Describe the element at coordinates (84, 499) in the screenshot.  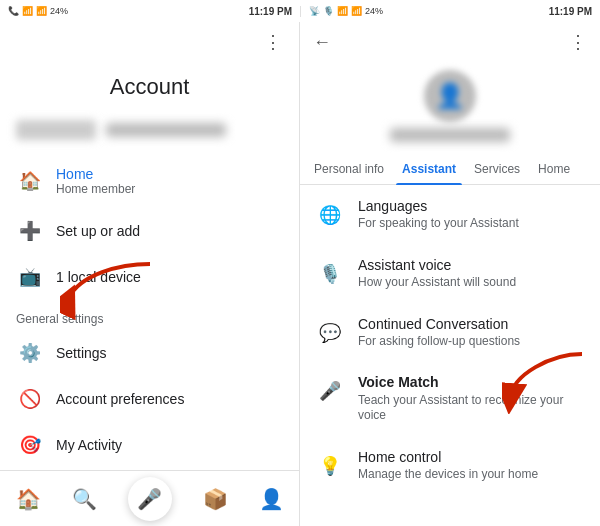
I see `bottom-explore-icon: 🔍` at that location.